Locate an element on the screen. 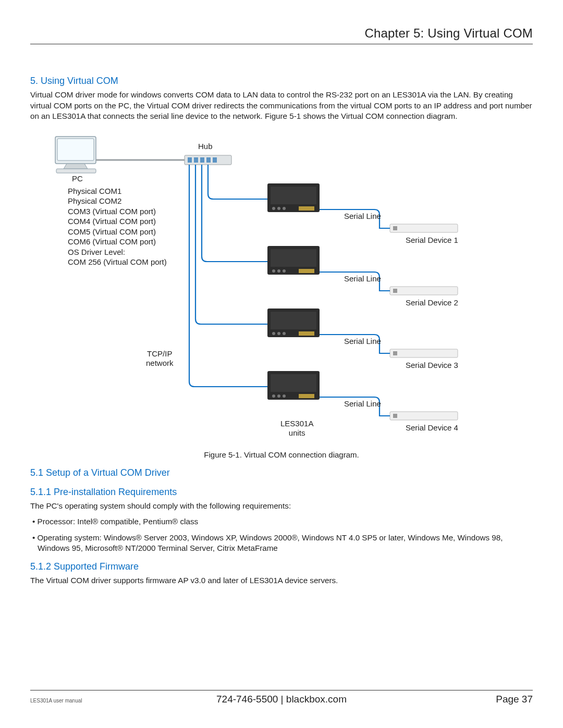 The image size is (563, 728). com-list-item: COM5 (Virtual COM port) is located at coordinates (117, 232).